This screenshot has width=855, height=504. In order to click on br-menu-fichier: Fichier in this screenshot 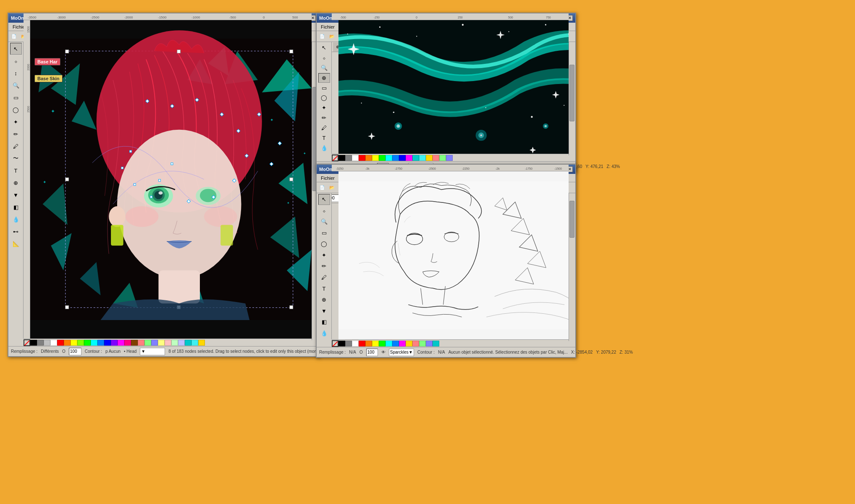, I will do `click(328, 178)`.